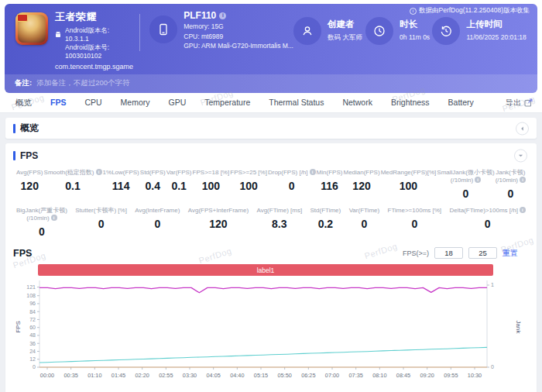  What do you see at coordinates (153, 184) in the screenshot?
I see `stat-std-fps: Std(FPS)0.4` at bounding box center [153, 184].